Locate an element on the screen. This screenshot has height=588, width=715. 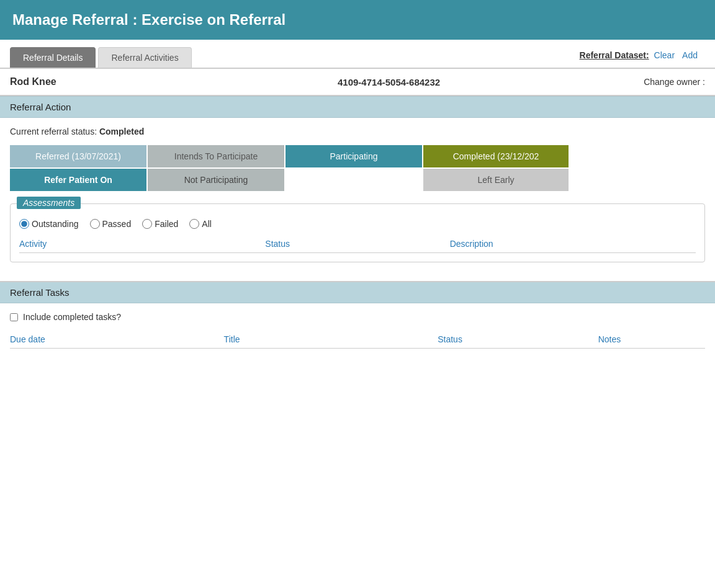
assessments-box: Assessments Outstanding Passed Failed Al… is located at coordinates (358, 233).